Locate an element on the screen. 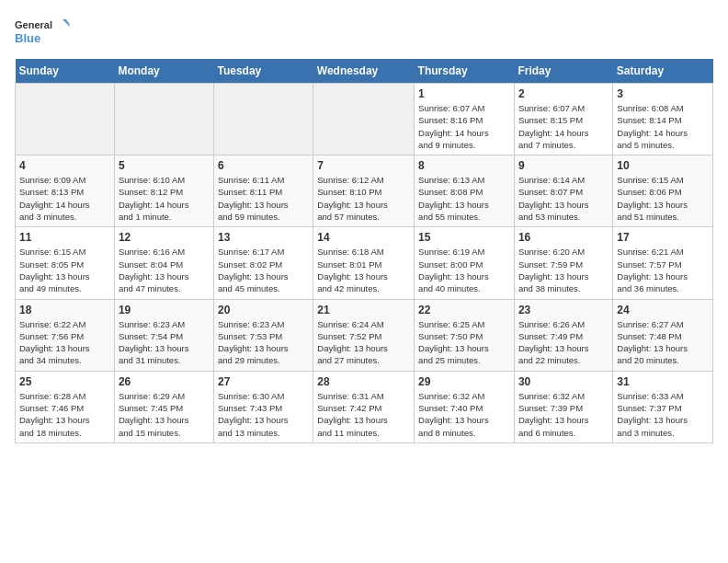 The width and height of the screenshot is (728, 563). day-number: 15 is located at coordinates (464, 237).